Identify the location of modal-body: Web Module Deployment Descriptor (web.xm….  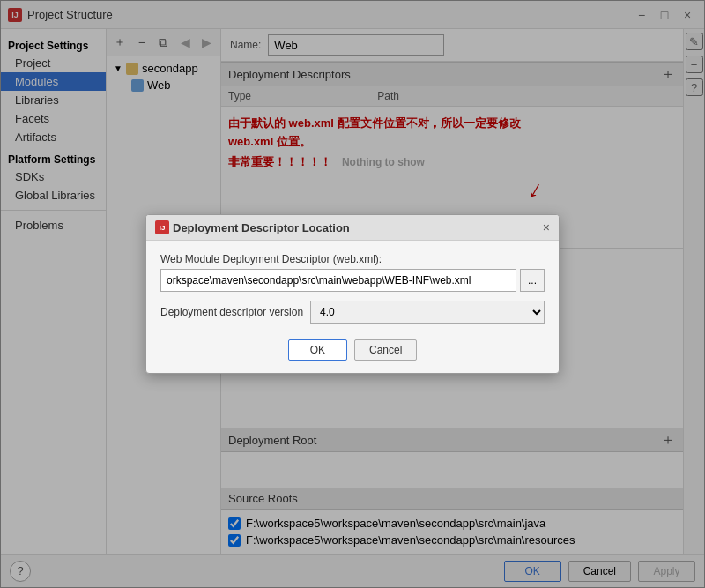
(352, 307).